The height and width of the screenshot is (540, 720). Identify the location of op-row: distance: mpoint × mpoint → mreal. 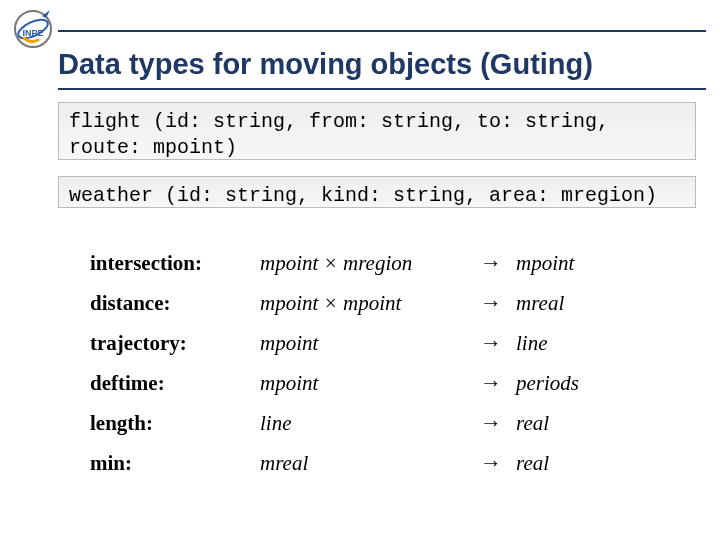
(385, 303).